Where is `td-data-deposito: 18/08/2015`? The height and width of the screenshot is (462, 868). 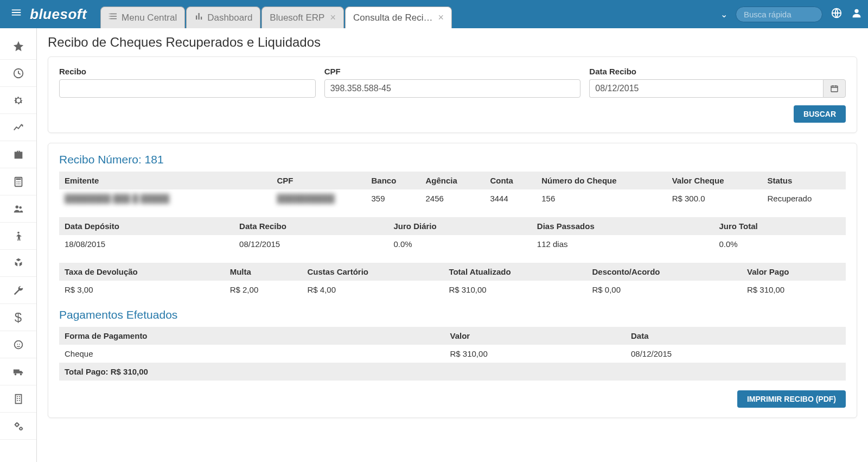 td-data-deposito: 18/08/2015 is located at coordinates (146, 244).